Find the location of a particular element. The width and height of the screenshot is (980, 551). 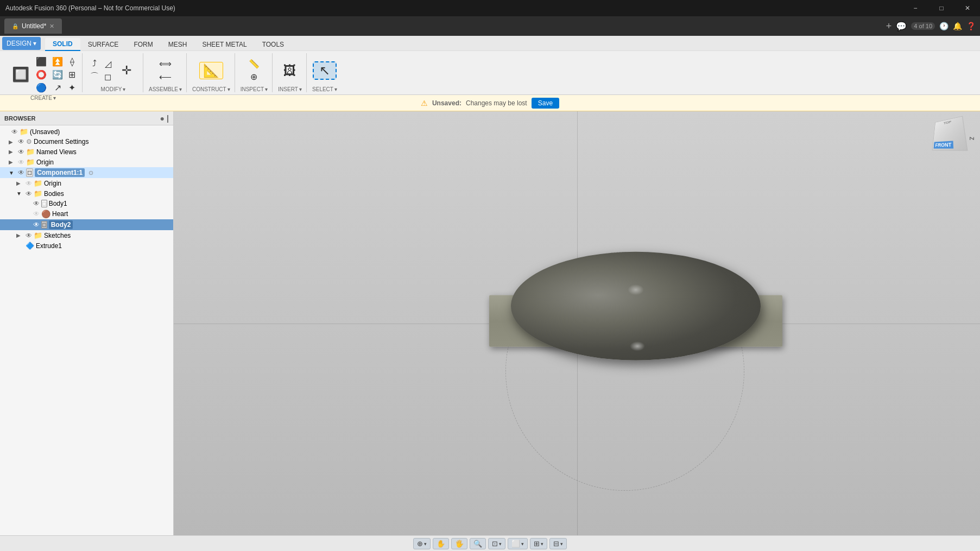

save-button: Save is located at coordinates (545, 103).